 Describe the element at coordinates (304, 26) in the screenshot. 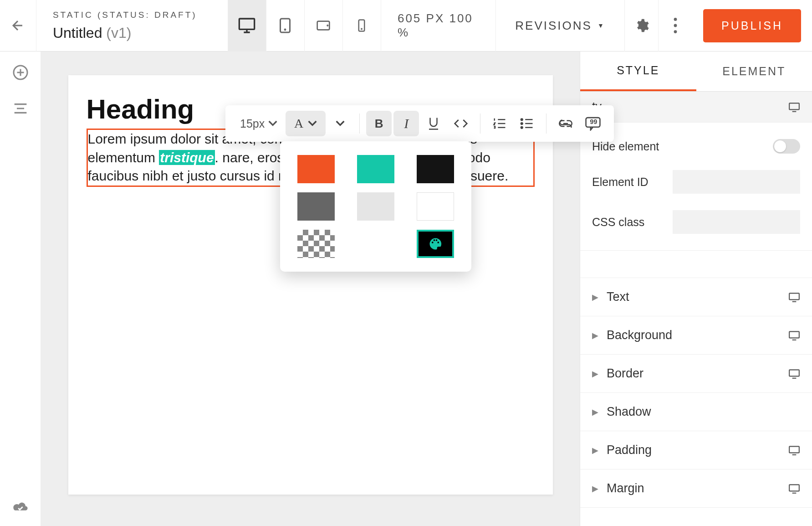

I see `device-switcher` at that location.